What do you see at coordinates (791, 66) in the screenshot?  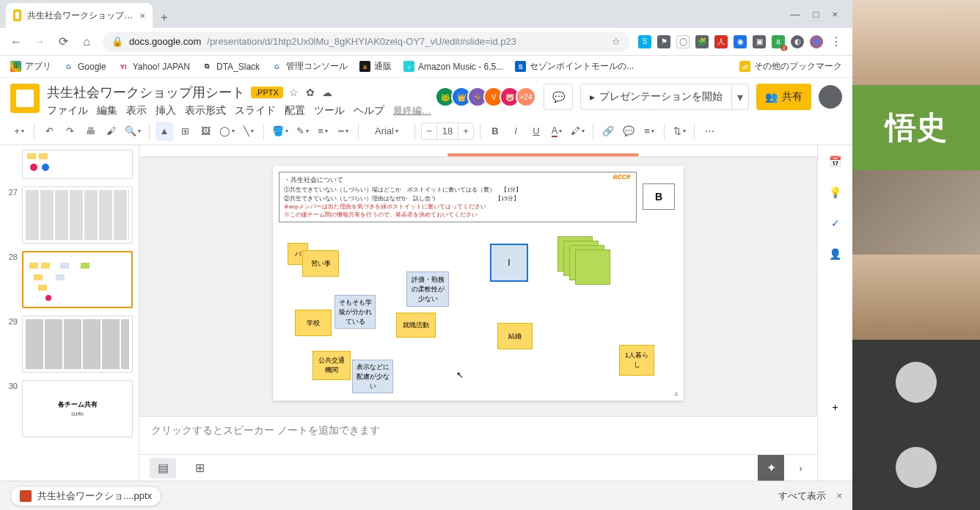 I see `bm-other: 📁その他のブックマーク` at bounding box center [791, 66].